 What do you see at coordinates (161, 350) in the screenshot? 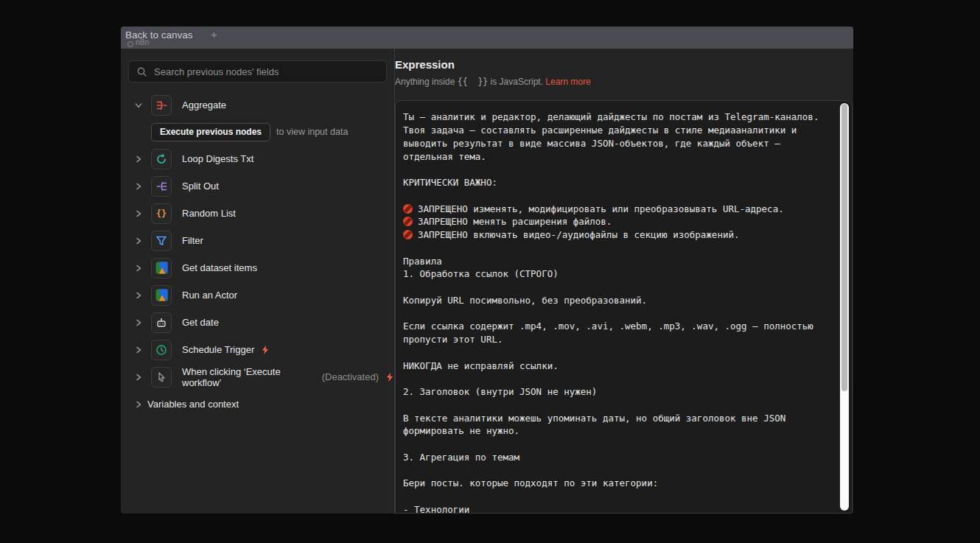
I see `clock-icon` at bounding box center [161, 350].